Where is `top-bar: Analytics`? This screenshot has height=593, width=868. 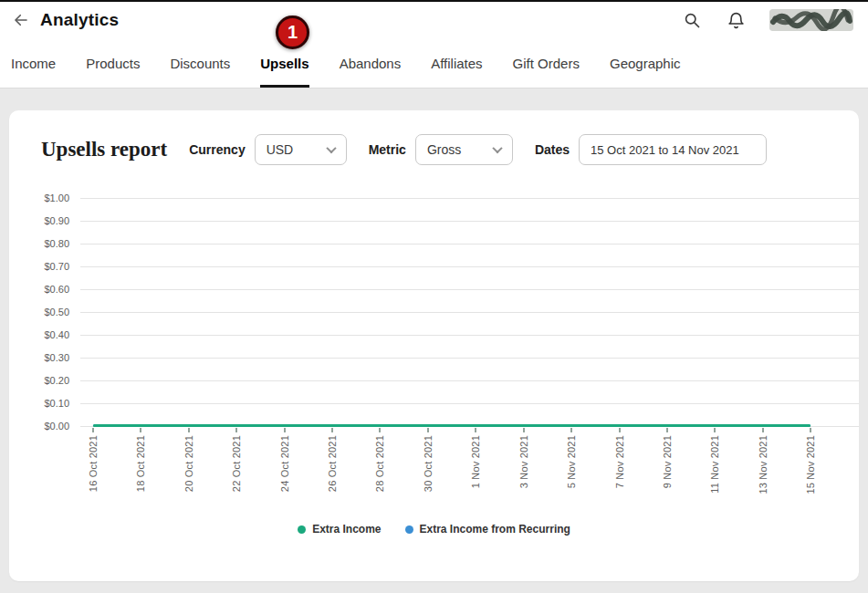
top-bar: Analytics is located at coordinates (434, 20).